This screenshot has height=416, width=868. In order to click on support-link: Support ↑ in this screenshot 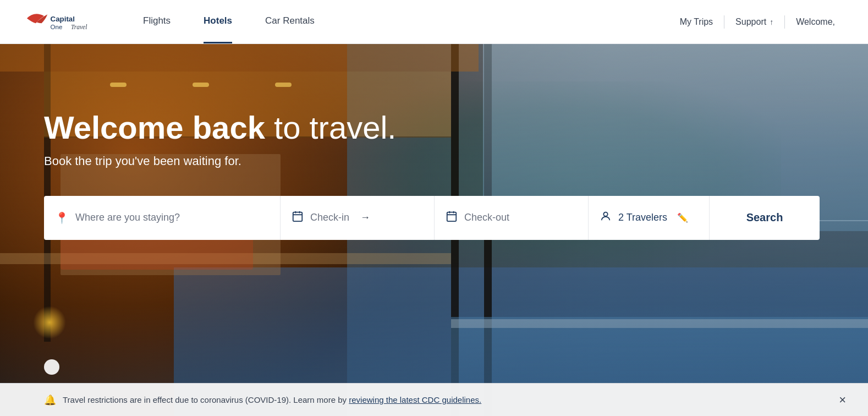, I will do `click(755, 22)`.